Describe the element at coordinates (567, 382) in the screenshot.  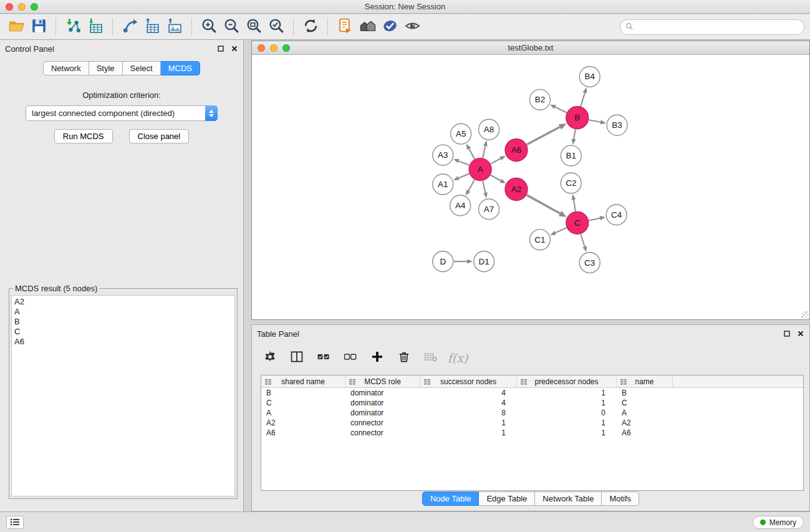
I see `column-header-predecessor-nodes: predecessor nodes` at that location.